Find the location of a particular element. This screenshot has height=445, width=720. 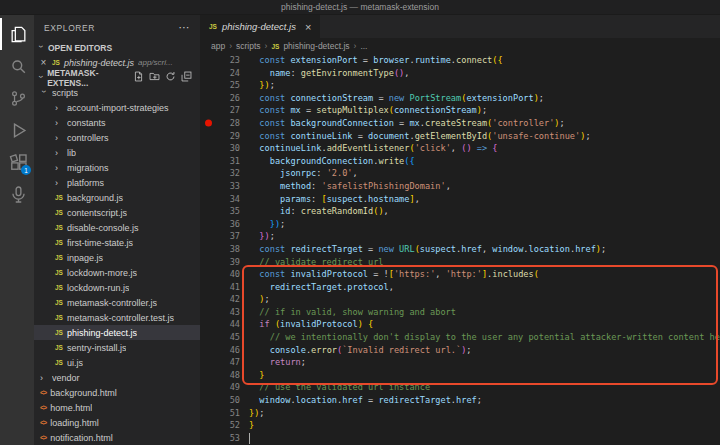

code-text is located at coordinates (245, 438).